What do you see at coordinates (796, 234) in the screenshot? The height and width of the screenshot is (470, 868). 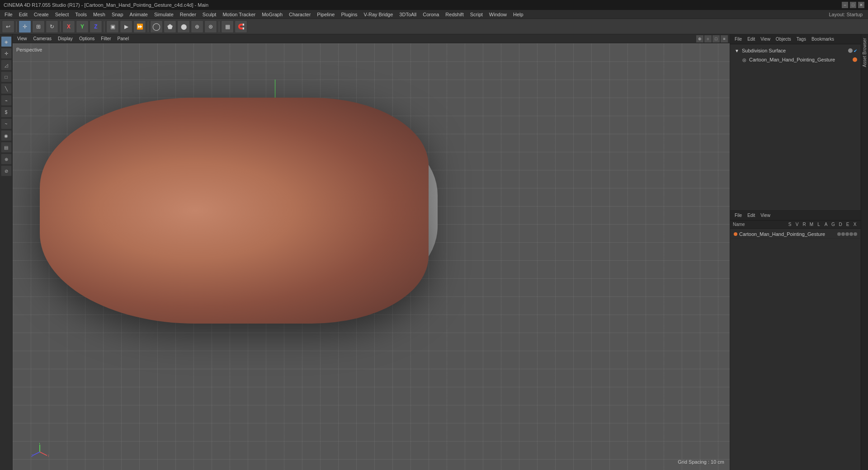 I see `table-row: Cartoon_Man_Hand_Pointing_Gesture` at bounding box center [796, 234].